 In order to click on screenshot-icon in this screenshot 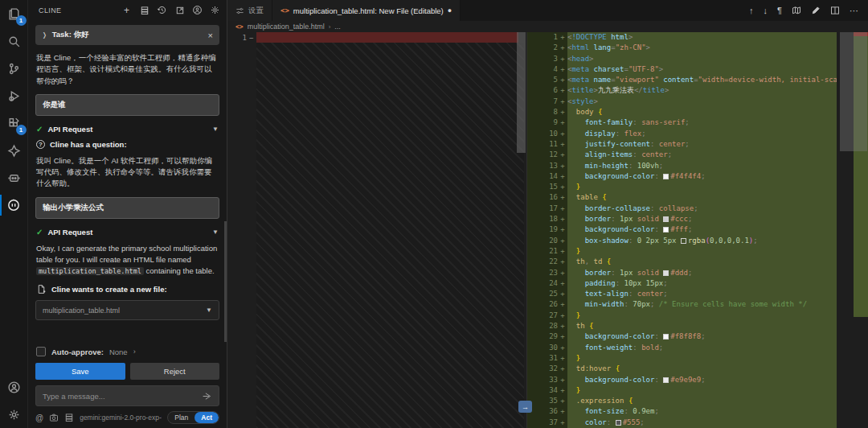, I will do `click(54, 418)`.